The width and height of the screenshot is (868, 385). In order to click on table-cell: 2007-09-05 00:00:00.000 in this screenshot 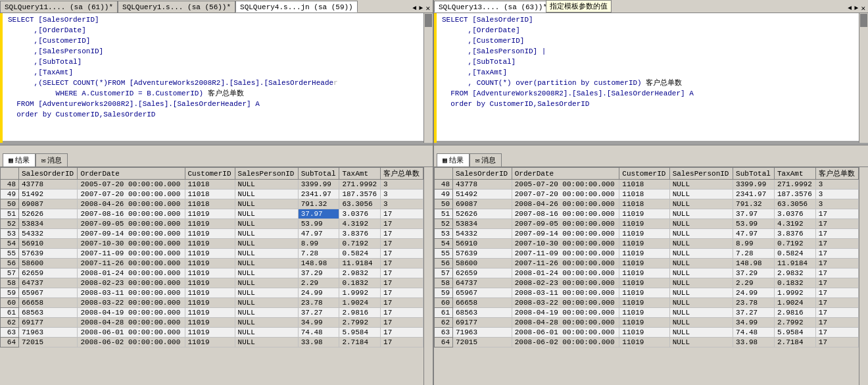, I will do `click(566, 224)`.